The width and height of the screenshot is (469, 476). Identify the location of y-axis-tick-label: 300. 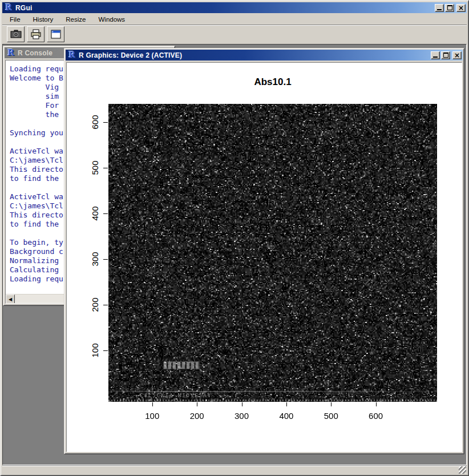
(95, 259).